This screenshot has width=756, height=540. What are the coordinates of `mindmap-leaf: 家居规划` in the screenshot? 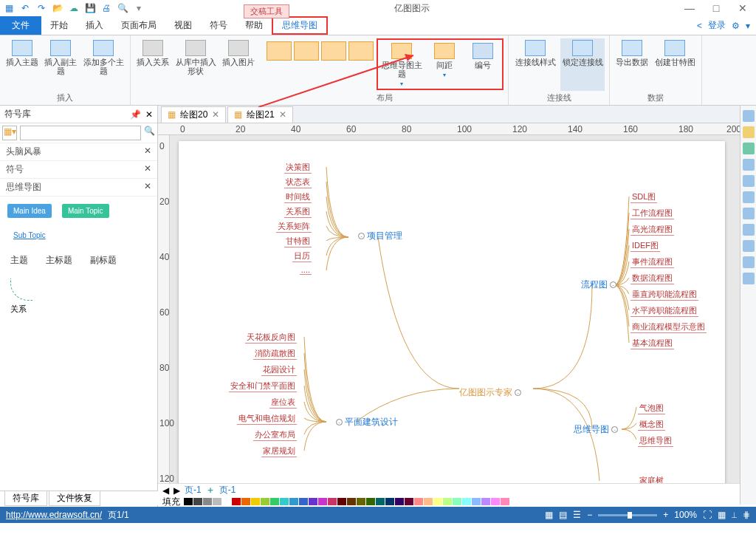 It's located at (279, 451).